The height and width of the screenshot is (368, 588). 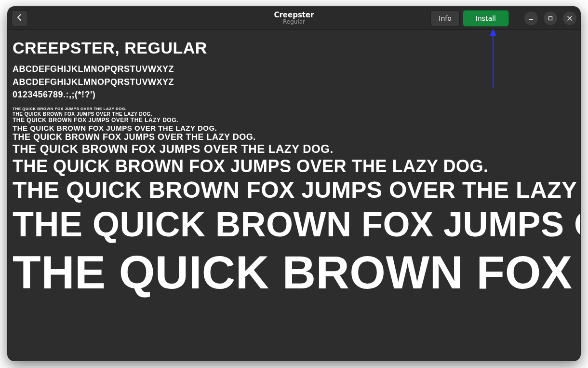 What do you see at coordinates (445, 18) in the screenshot?
I see `info-button: Info` at bounding box center [445, 18].